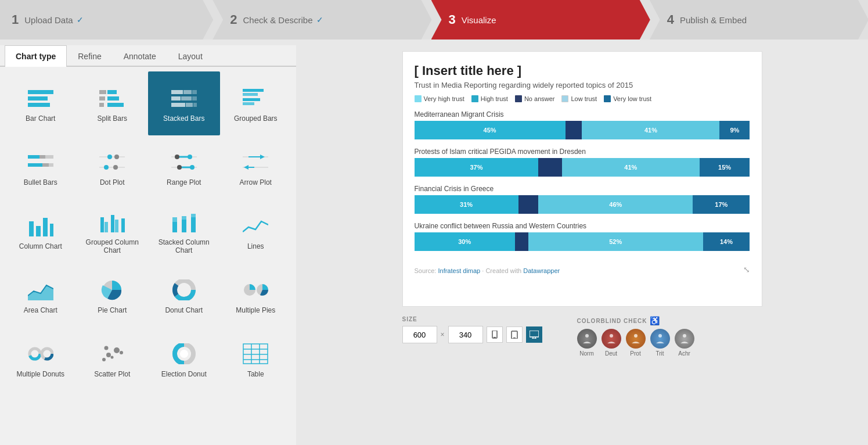  What do you see at coordinates (41, 295) in the screenshot?
I see `chart-item-area-chart: Area Chart` at bounding box center [41, 295].